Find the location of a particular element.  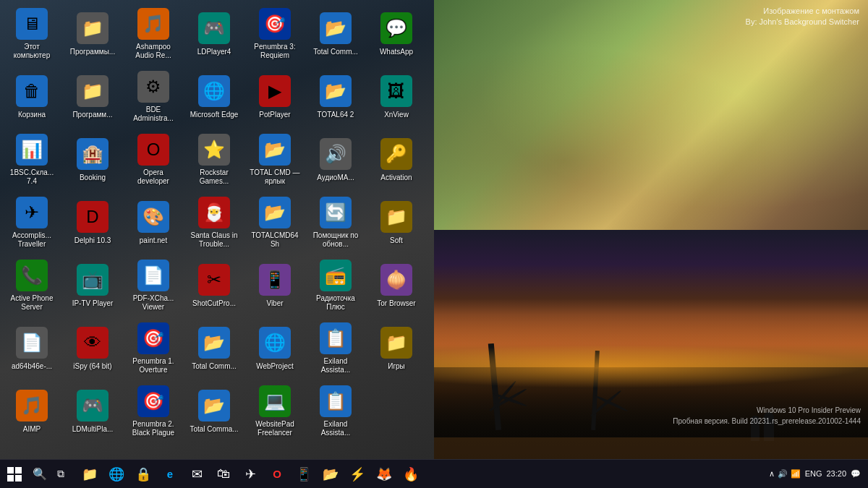

icon-image-totalcmd4: 📂 is located at coordinates (214, 406).